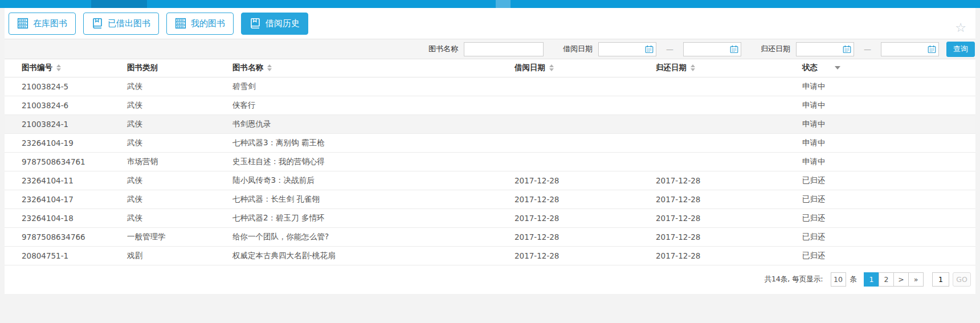 The image size is (980, 323). What do you see at coordinates (208, 24) in the screenshot?
I see `tab-label: 我的图书` at bounding box center [208, 24].